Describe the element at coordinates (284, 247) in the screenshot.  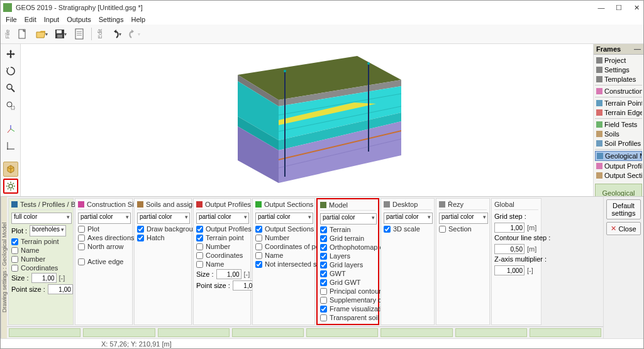
I see `outsec-opt-2: Coordinates of points` at that location.